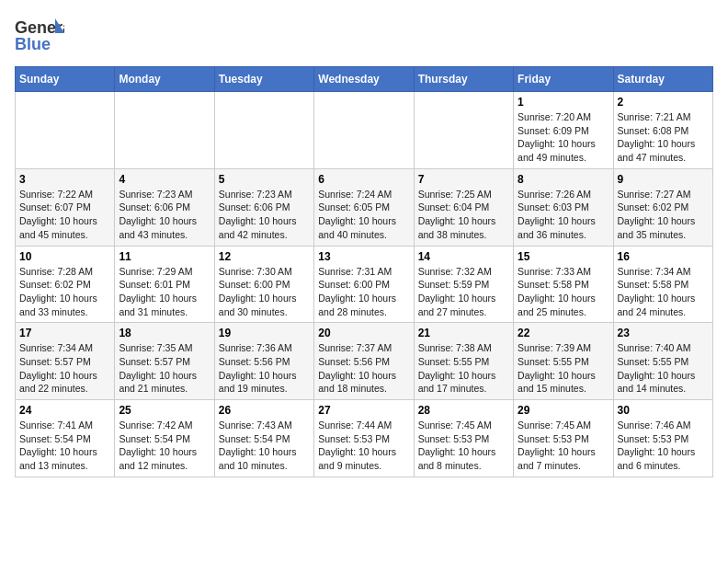 Image resolution: width=728 pixels, height=563 pixels. I want to click on day-number: 22, so click(563, 333).